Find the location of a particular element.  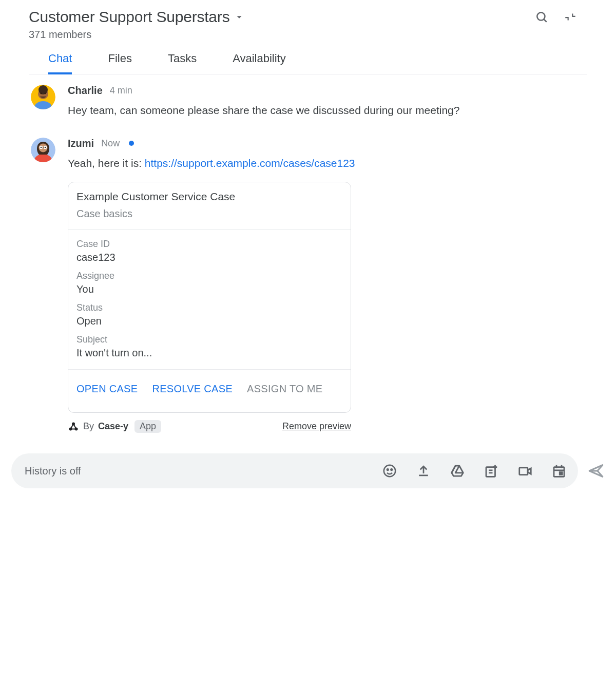

open-case-button: OPEN CASE is located at coordinates (107, 389).